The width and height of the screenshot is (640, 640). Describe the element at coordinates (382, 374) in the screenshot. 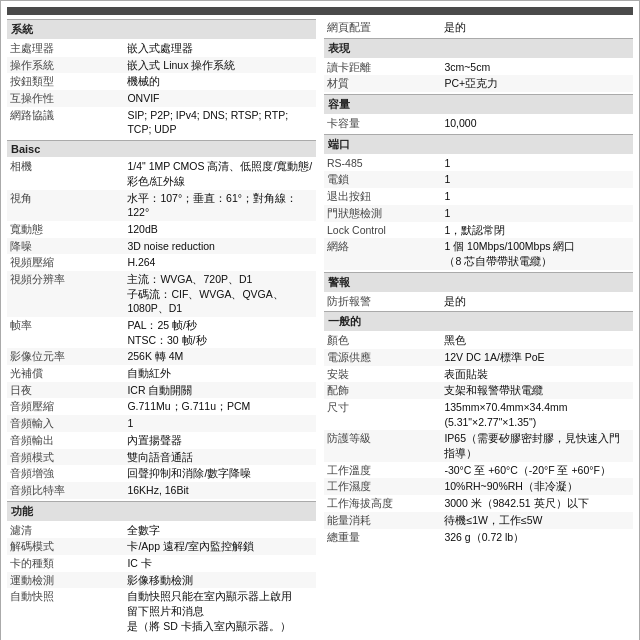

I see `spec-label: 安裝` at that location.